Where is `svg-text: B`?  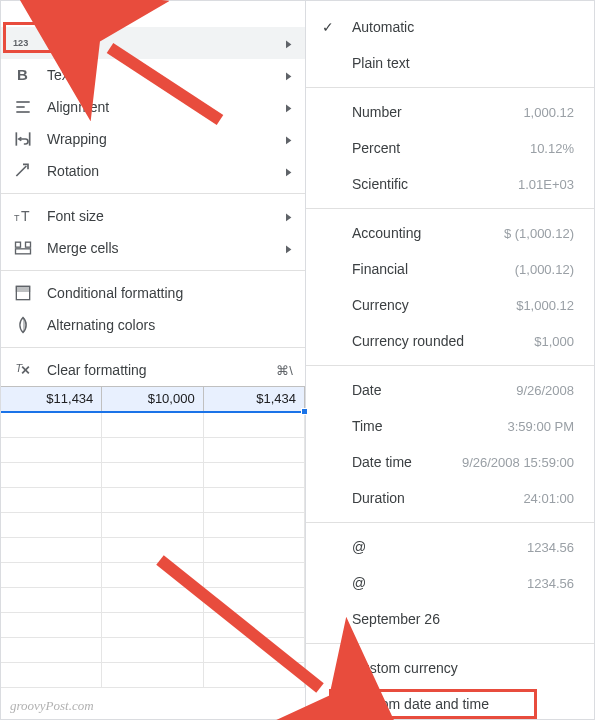
svg-text: B is located at coordinates (22, 74).